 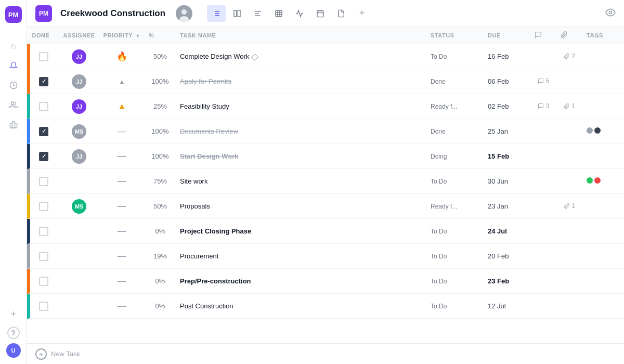 I want to click on table-row: — 0% Post Construction To Do 12 Jul, so click(x=327, y=306).